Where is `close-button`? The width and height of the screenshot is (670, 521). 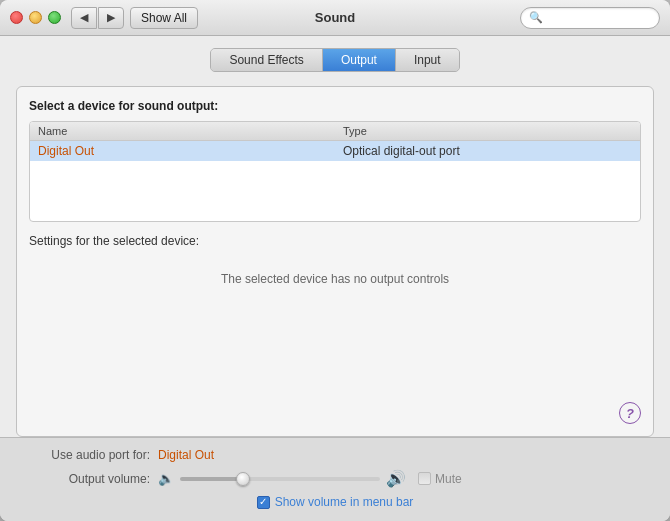 close-button is located at coordinates (16, 18).